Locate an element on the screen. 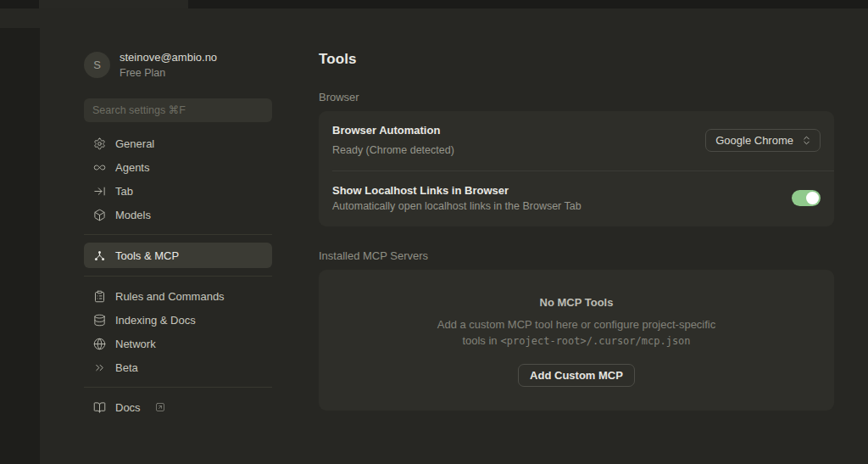 Image resolution: width=868 pixels, height=464 pixels. setting-text: Browser Automation Ready (Chrome detecte… is located at coordinates (393, 140).